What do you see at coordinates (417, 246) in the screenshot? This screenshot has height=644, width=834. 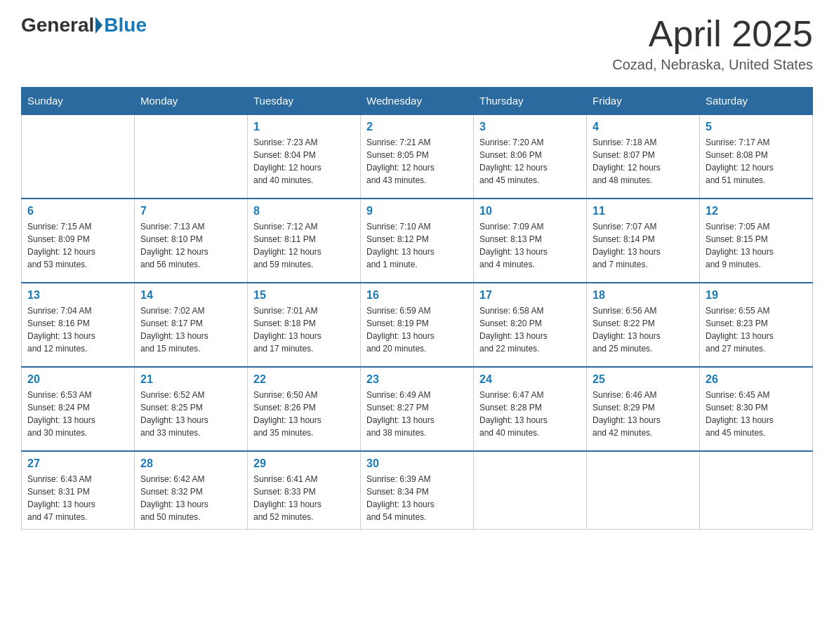 I see `day-detail: Sunrise: 7:10 AM Sunset: 8:12 PM Dayligh…` at bounding box center [417, 246].